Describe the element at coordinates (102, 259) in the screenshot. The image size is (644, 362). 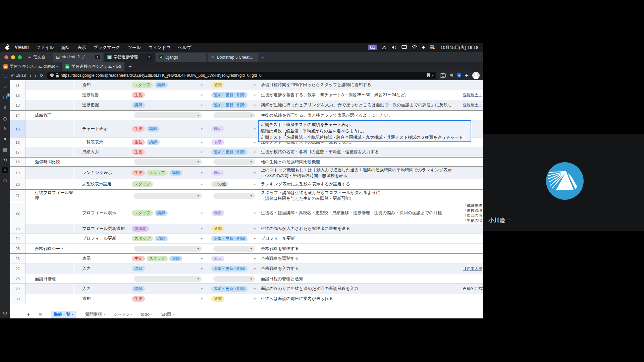
I see `feature-cell: 表示` at that location.